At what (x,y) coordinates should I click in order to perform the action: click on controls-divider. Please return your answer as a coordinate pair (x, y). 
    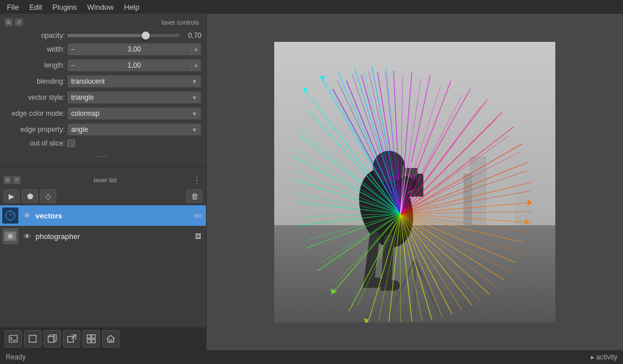
    Looking at the image, I should click on (103, 166).